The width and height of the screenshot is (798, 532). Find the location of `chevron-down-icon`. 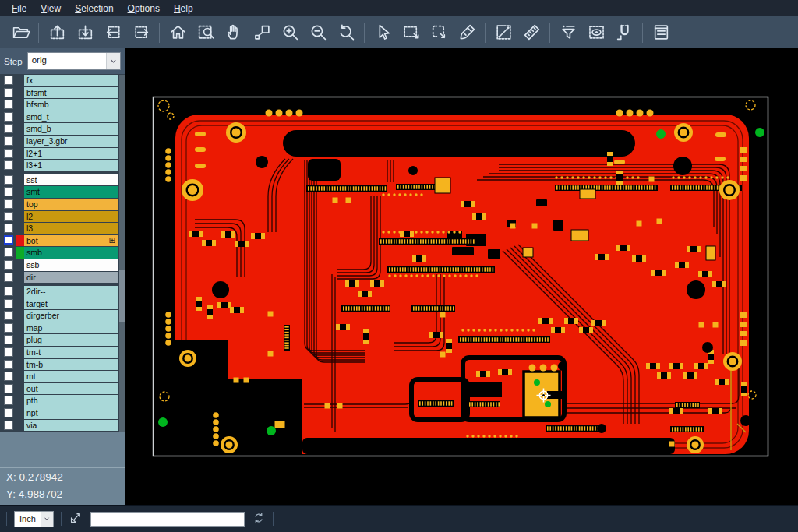

chevron-down-icon is located at coordinates (113, 61).